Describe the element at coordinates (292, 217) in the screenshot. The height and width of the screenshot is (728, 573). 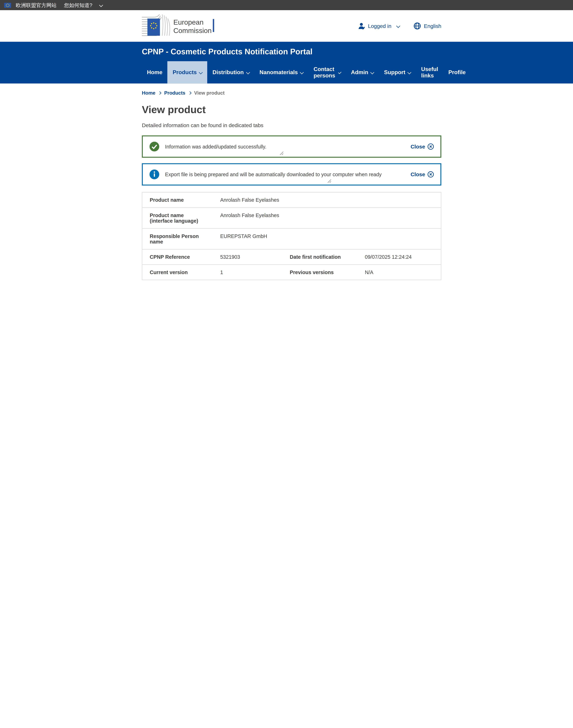
I see `table-row: Product name (interface language) Anrola…` at that location.